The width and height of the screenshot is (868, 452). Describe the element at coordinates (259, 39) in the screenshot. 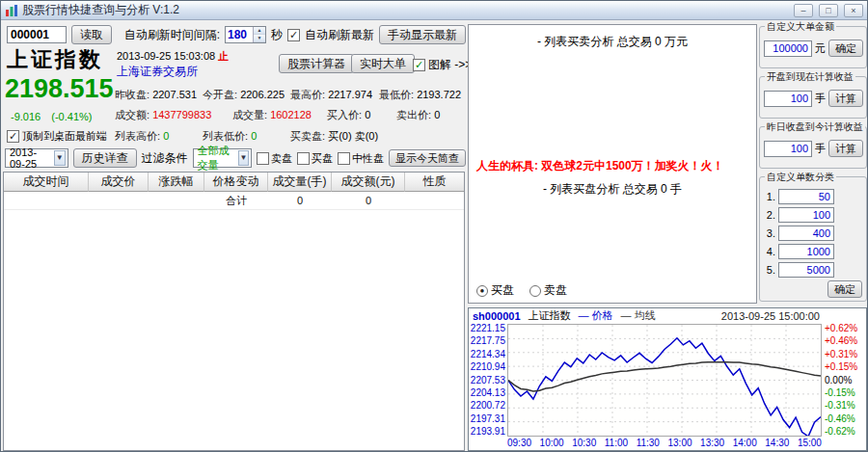

I see `spin-down-icon: ▼` at that location.